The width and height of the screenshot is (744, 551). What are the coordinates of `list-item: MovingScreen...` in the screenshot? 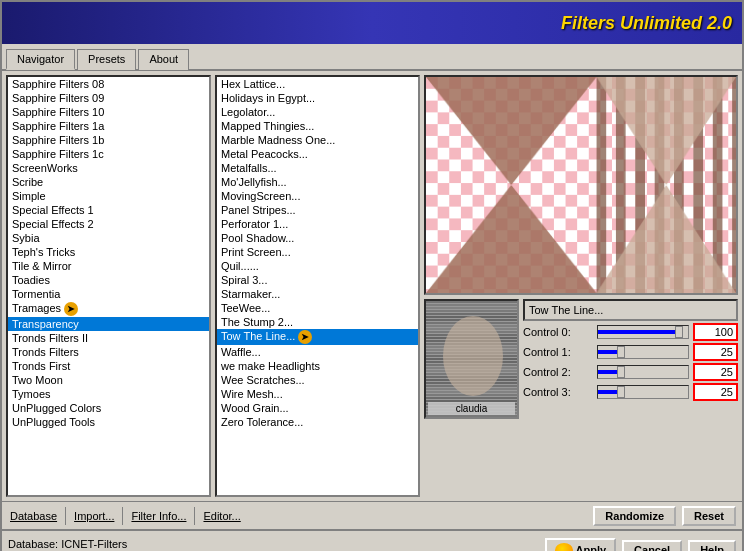 It's located at (318, 196).